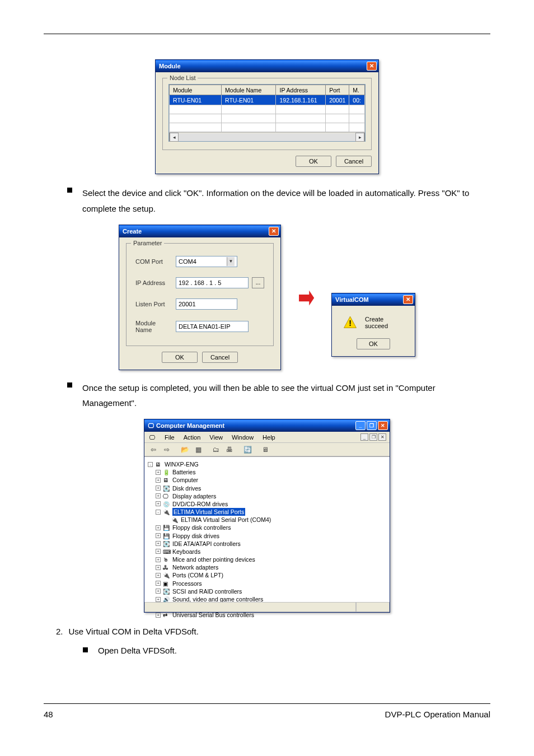 The width and height of the screenshot is (534, 756). I want to click on tree-item: ELTIMA Virtual Serial Port (COM4), so click(226, 520).